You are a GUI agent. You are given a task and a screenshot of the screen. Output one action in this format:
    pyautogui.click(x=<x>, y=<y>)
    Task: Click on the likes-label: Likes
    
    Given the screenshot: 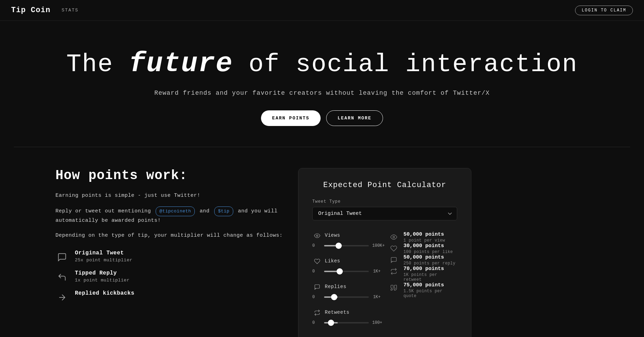 What is the action you would take?
    pyautogui.click(x=333, y=261)
    